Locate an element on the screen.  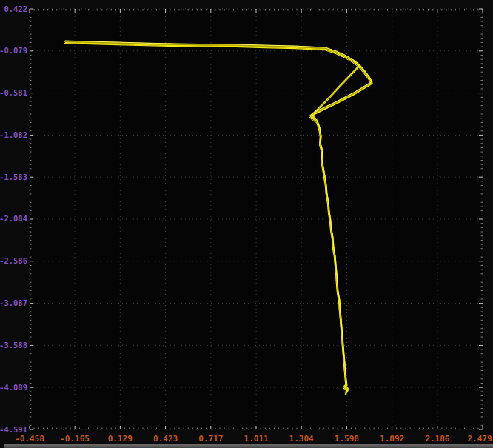
x-axis-tick-label: 0.423 is located at coordinates (166, 438).